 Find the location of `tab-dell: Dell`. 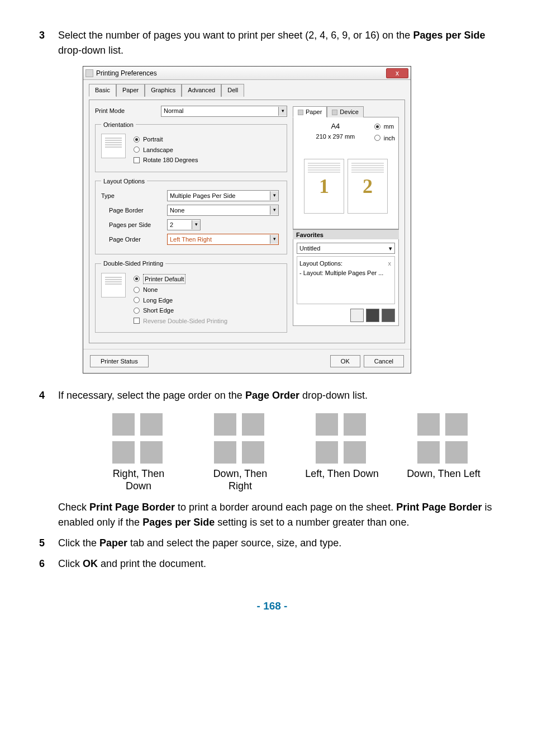

tab-dell: Dell is located at coordinates (232, 91).